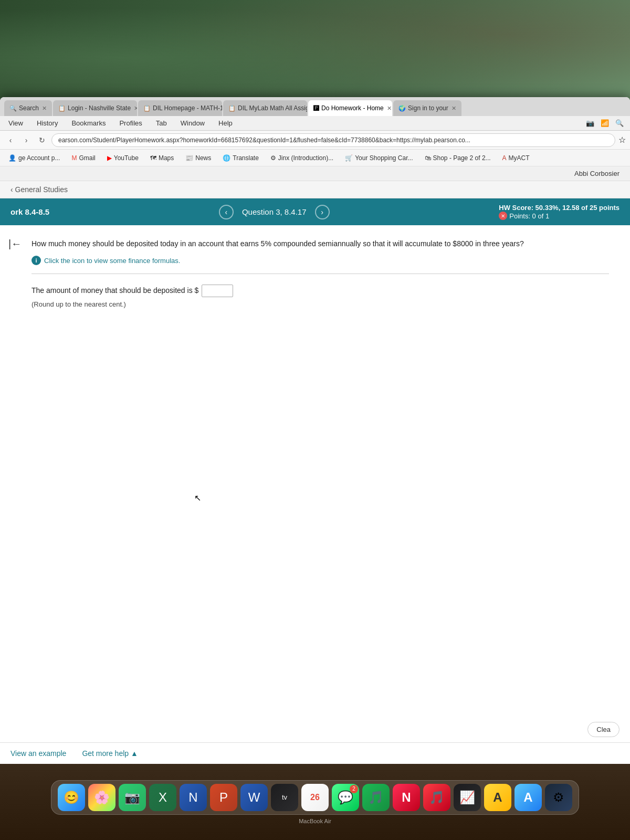 The width and height of the screenshot is (630, 840). I want to click on hw-points: ✕ Points: 0 of 1, so click(559, 216).